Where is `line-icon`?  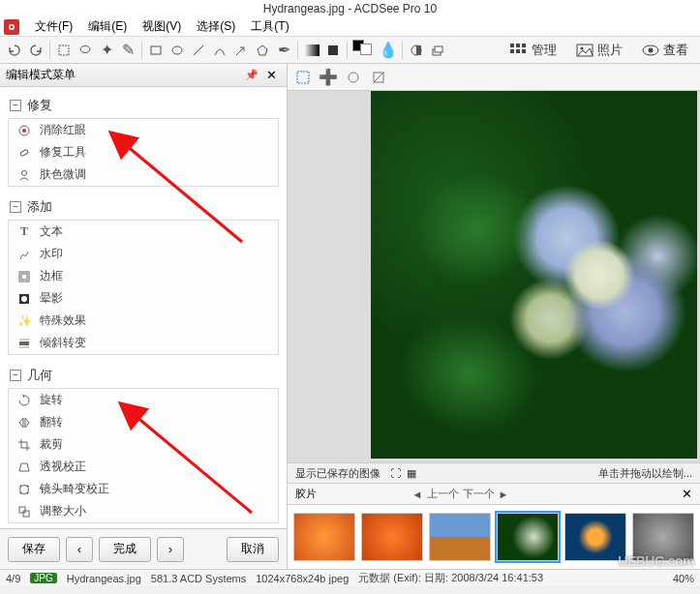
line-icon is located at coordinates (198, 50).